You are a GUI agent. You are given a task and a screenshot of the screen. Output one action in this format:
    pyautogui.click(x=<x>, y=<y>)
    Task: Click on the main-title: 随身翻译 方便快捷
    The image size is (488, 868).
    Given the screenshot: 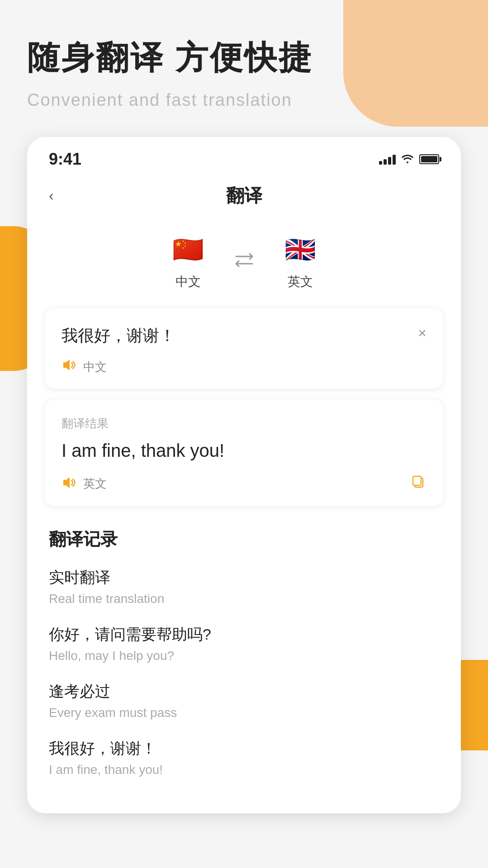 What is the action you would take?
    pyautogui.click(x=244, y=58)
    